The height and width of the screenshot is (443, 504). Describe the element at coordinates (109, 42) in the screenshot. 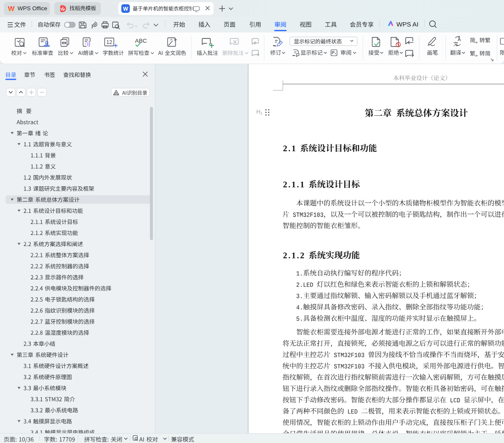

I see `svg-text: 12` at that location.